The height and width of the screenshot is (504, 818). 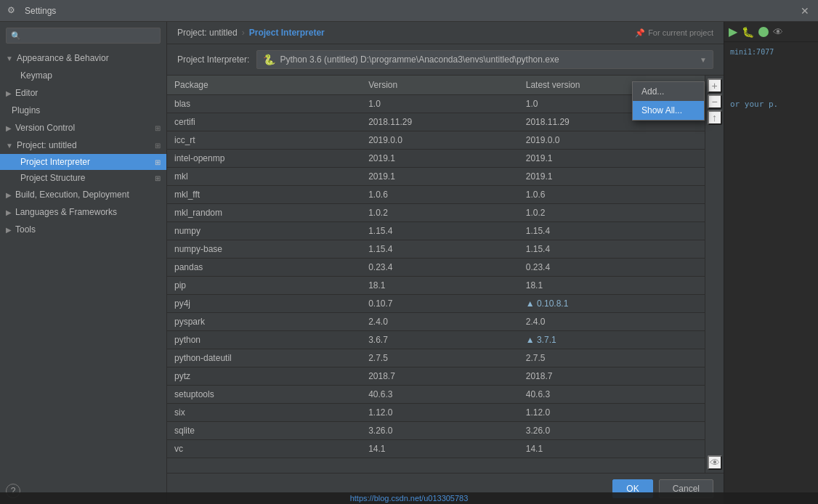 I want to click on breadcrumb-project: Project: untitled, so click(x=208, y=33).